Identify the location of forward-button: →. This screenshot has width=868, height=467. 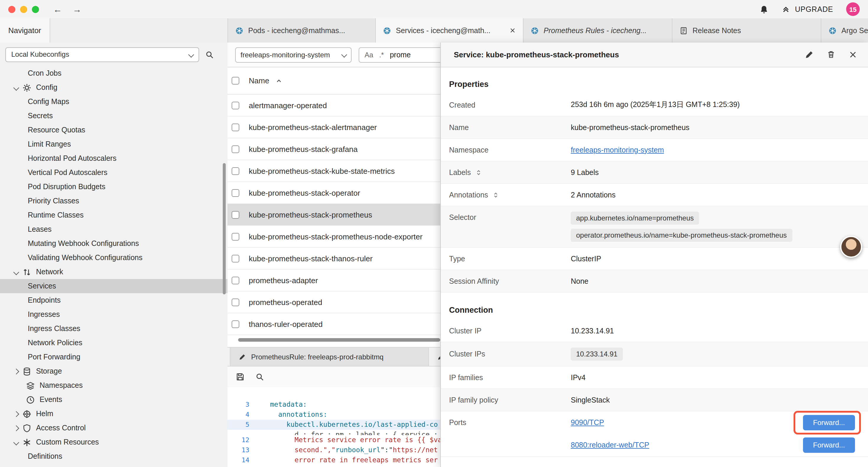
(77, 9).